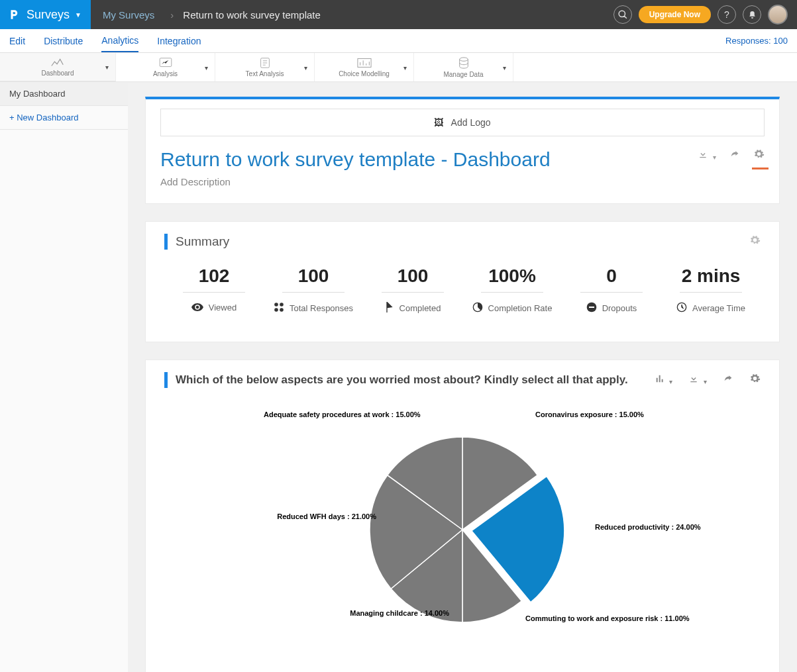 The width and height of the screenshot is (797, 672). I want to click on dashboard-icon, so click(58, 64).